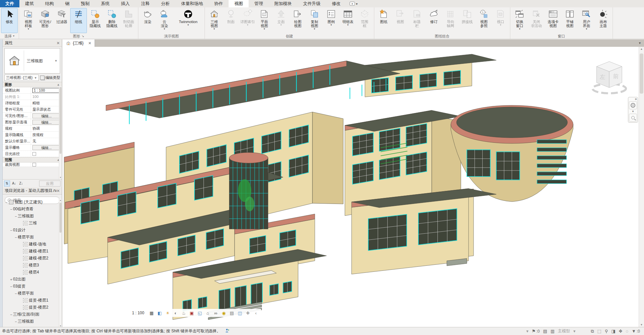 The width and height of the screenshot is (644, 335). What do you see at coordinates (31, 237) in the screenshot?
I see `tree-item: −楼层平面` at bounding box center [31, 237].